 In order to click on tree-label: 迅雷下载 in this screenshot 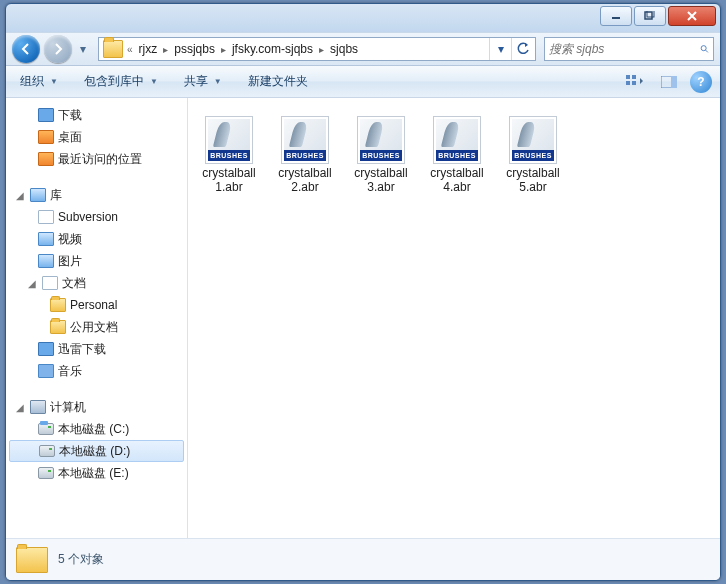, I will do `click(82, 350)`.